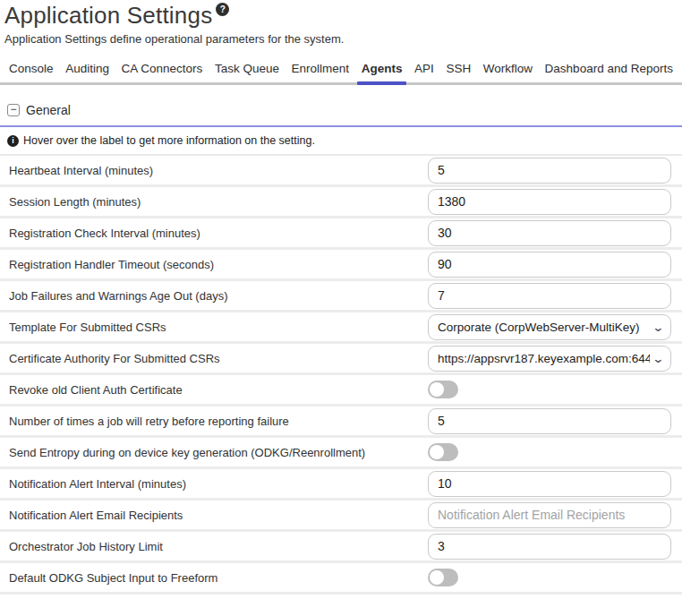  Describe the element at coordinates (550, 421) in the screenshot. I see `number-of-times-a-job-will-retry-before-reporting-failure-input` at that location.